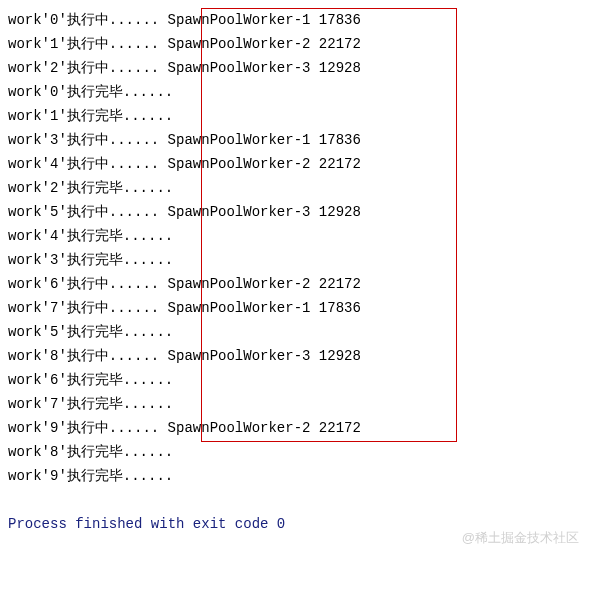 The width and height of the screenshot is (589, 592). I want to click on line-prefix: work'8'执行中......, so click(84, 356).